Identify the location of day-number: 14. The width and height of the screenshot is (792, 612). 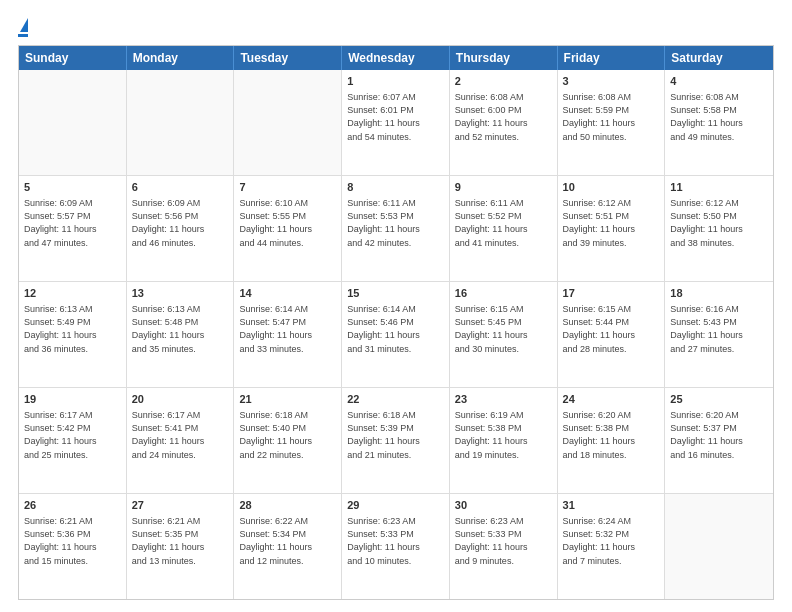
(288, 294).